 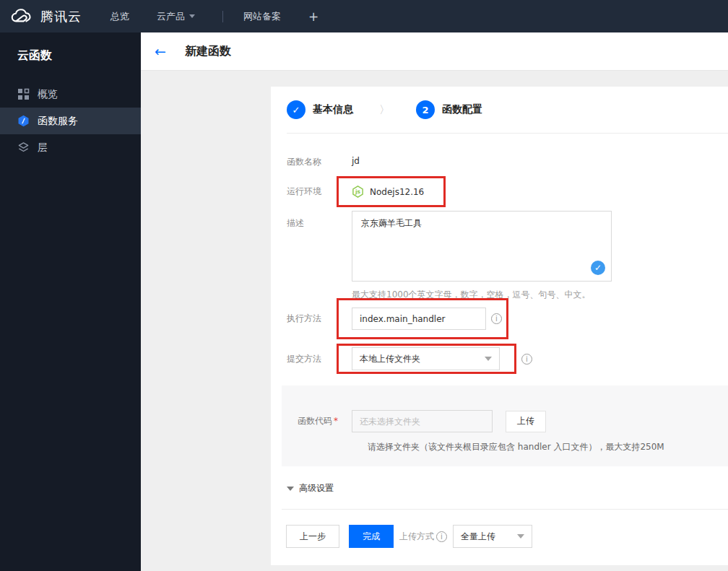 I want to click on runtime-value: Nodejs12.16, so click(x=397, y=192).